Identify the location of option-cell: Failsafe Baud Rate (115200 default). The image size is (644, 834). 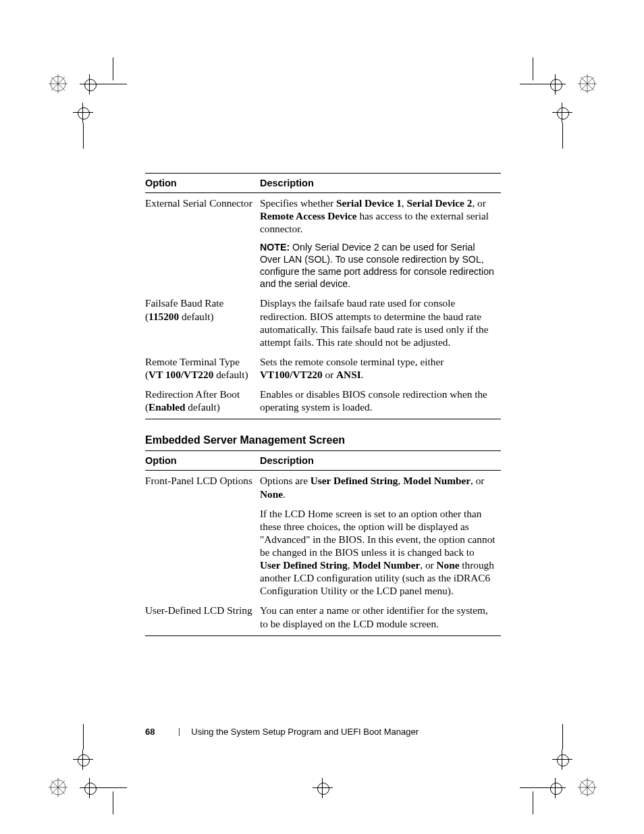
(203, 322).